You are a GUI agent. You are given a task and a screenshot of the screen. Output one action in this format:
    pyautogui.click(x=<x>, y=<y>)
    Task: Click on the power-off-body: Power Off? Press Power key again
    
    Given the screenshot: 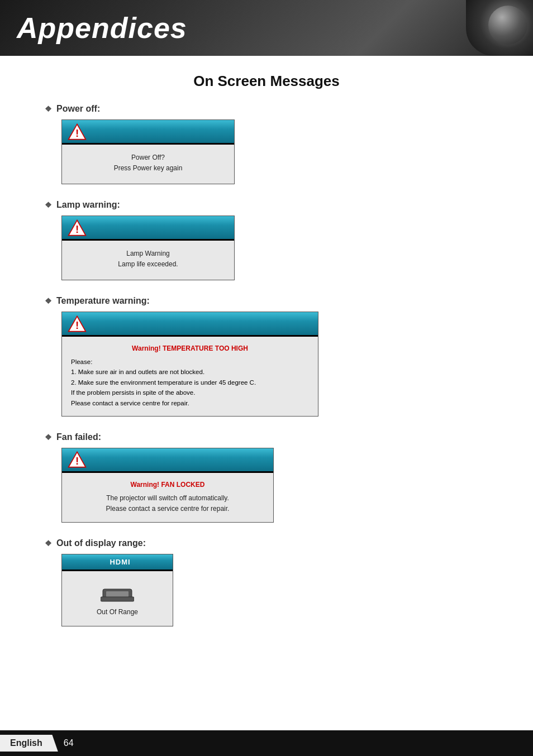 What is the action you would take?
    pyautogui.click(x=148, y=164)
    